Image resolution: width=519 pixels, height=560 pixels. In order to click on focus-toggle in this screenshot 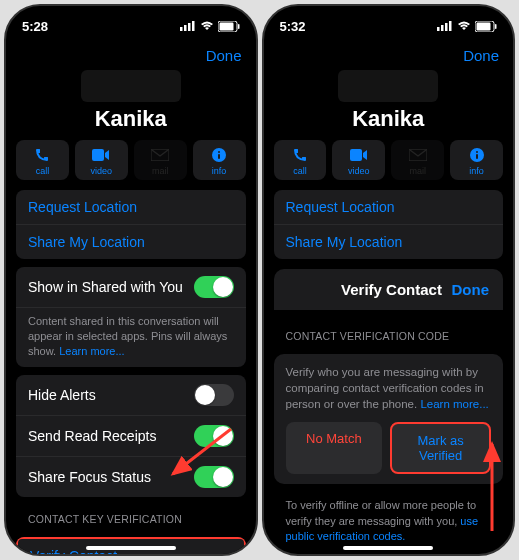, I will do `click(214, 477)`.